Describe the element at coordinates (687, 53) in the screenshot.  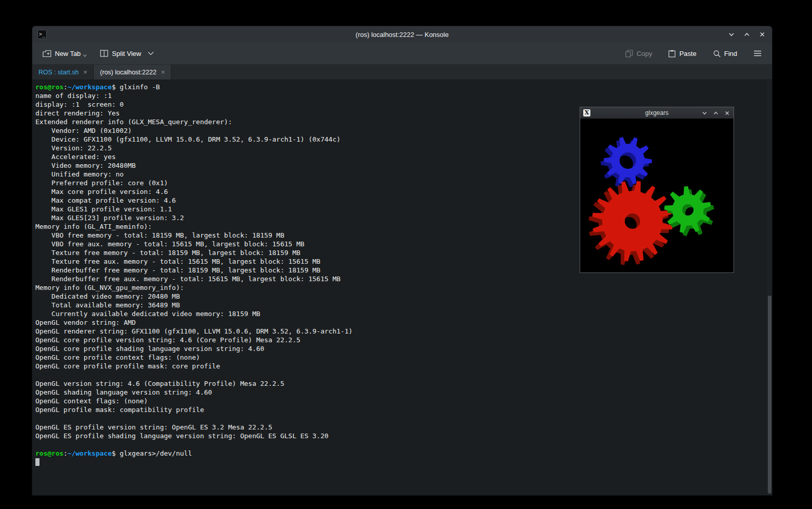
I see `paste-label: Paste` at that location.